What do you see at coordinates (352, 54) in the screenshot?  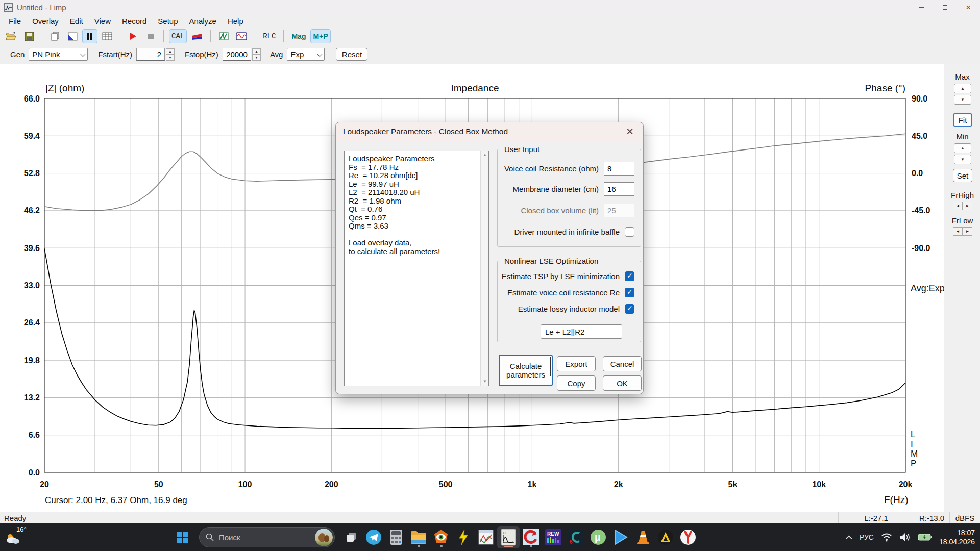 I see `reset-button: Reset` at bounding box center [352, 54].